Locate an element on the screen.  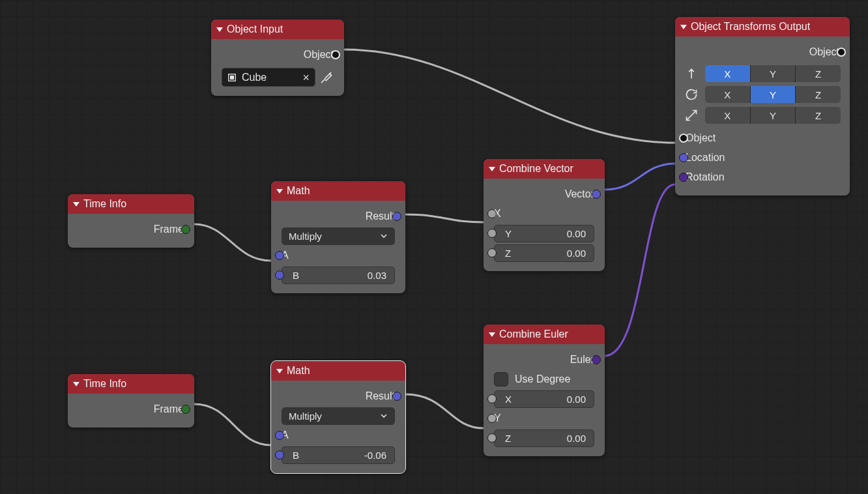
clear-icon: × is located at coordinates (306, 78).